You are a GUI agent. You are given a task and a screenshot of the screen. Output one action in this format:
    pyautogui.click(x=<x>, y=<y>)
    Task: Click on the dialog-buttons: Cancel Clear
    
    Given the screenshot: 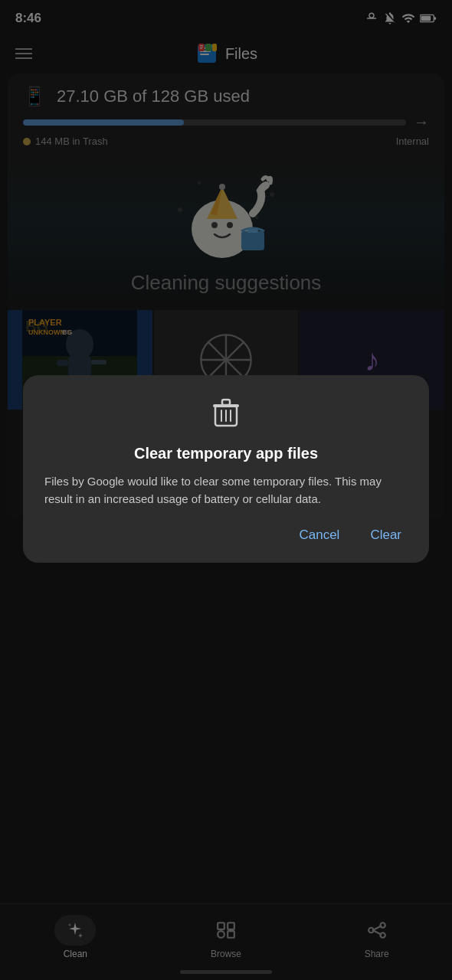 What is the action you would take?
    pyautogui.click(x=226, y=535)
    